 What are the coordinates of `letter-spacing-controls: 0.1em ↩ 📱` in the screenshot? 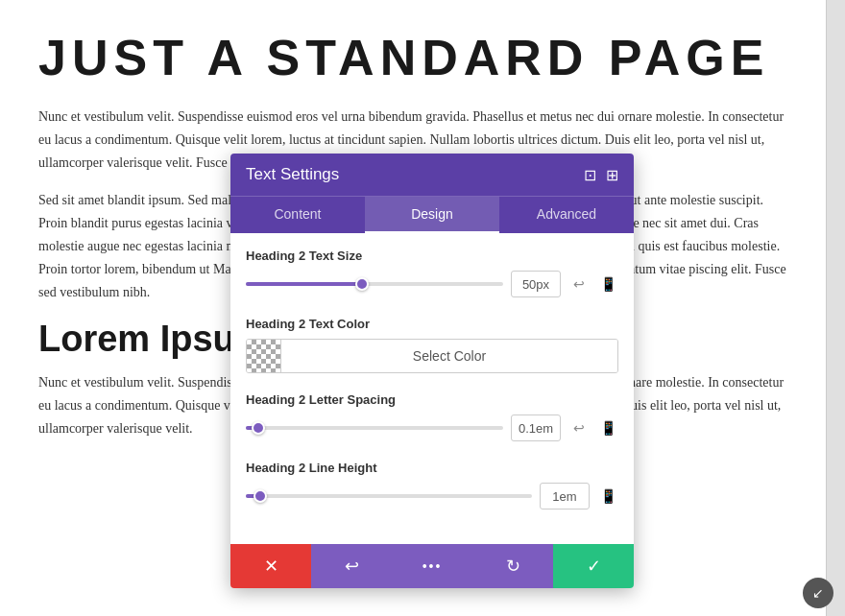 It's located at (432, 428).